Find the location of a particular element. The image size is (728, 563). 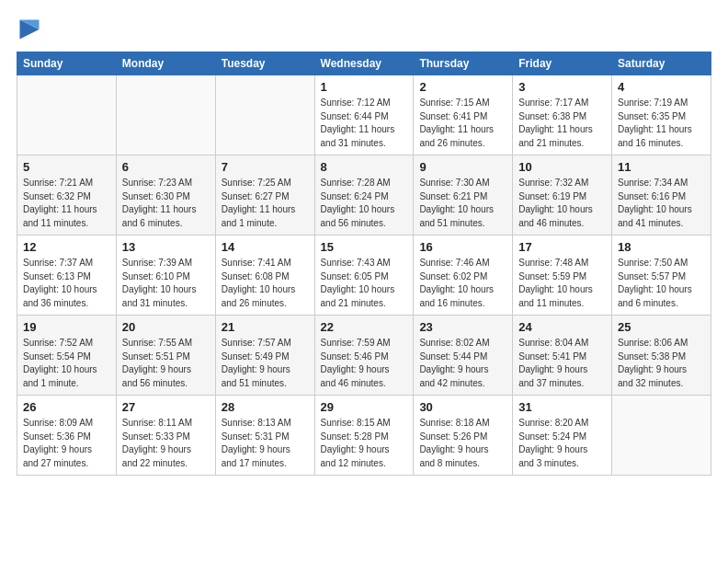

calendar-cell: 2Sunrise: 7:15 AM Sunset: 6:41 PM Daylig… is located at coordinates (463, 116).